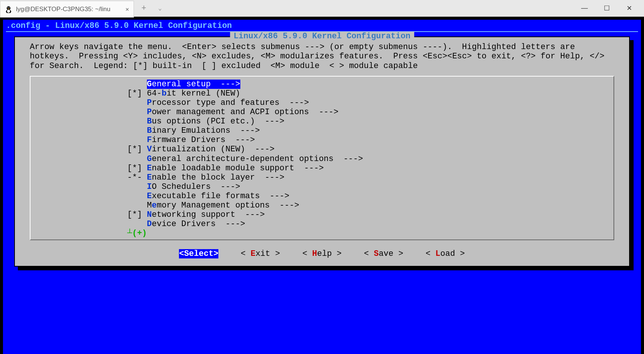  Describe the element at coordinates (9, 9) in the screenshot. I see `tux-icon` at that location.